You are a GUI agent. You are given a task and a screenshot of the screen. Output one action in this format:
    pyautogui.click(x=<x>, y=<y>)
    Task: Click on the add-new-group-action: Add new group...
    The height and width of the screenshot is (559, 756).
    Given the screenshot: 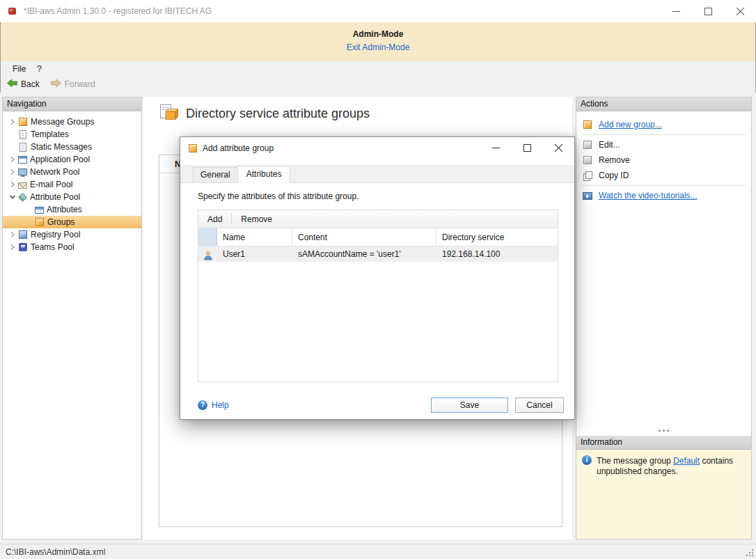 What is the action you would take?
    pyautogui.click(x=664, y=125)
    